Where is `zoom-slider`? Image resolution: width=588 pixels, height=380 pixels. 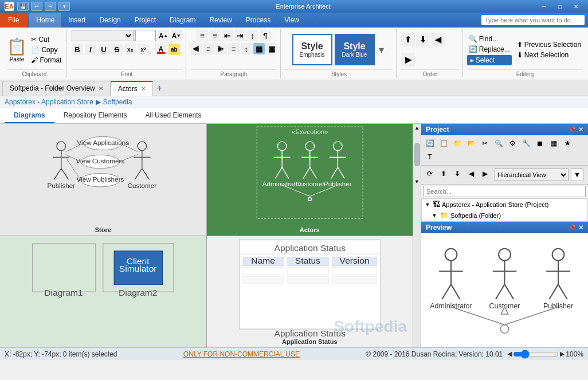
zoom-slider is located at coordinates (536, 354).